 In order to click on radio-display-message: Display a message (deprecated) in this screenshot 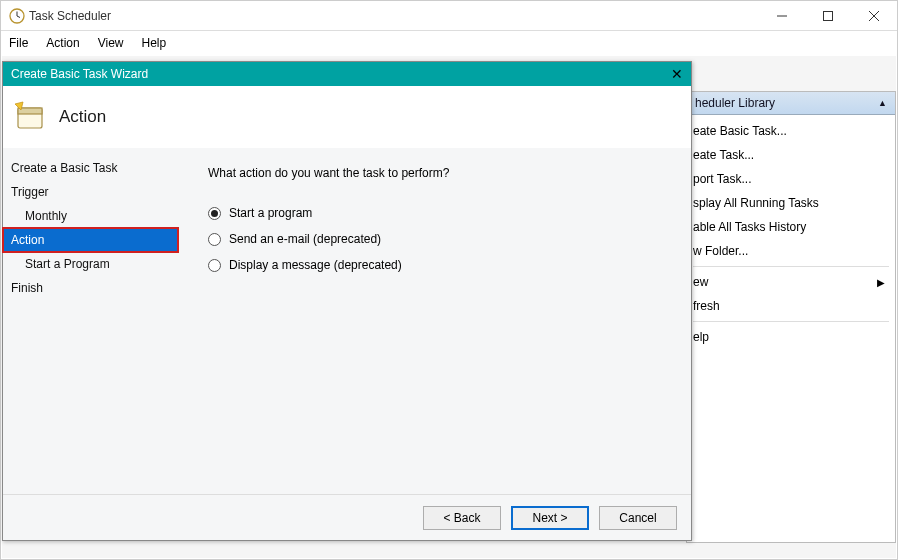, I will do `click(440, 265)`.